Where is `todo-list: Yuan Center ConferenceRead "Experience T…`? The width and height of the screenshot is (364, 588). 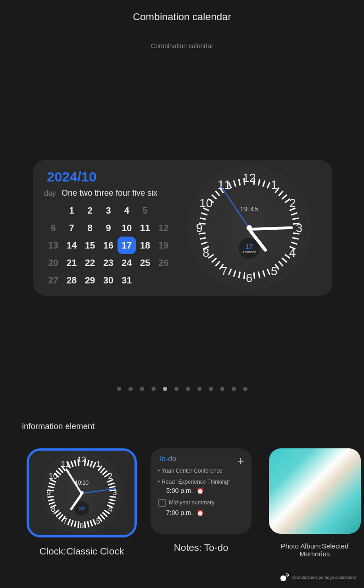 todo-list: Yuan Center ConferenceRead "Experience T… is located at coordinates (201, 492).